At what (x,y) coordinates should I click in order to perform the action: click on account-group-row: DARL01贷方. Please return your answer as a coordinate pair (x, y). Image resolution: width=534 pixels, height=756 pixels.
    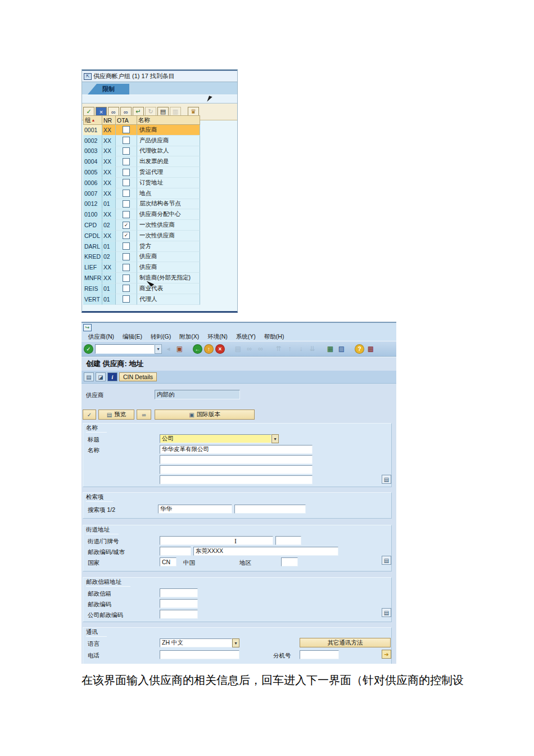
    Looking at the image, I should click on (142, 246).